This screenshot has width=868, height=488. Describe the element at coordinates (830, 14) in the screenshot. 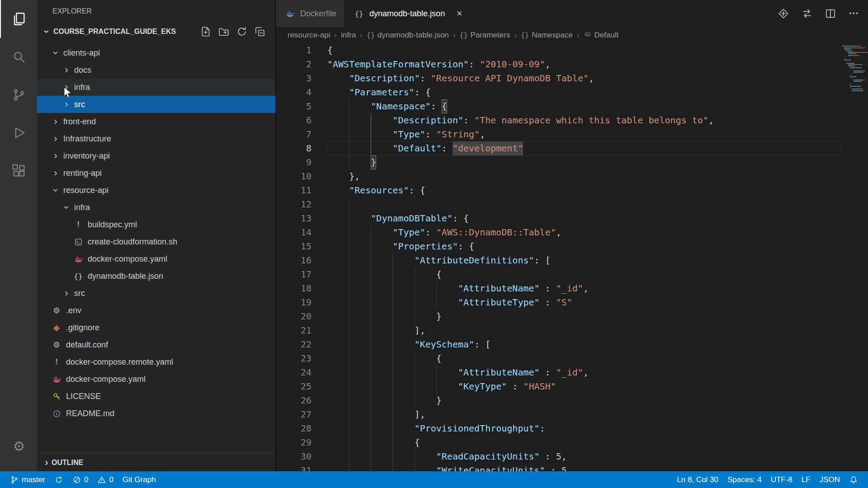

I see `split-editor-icon` at that location.